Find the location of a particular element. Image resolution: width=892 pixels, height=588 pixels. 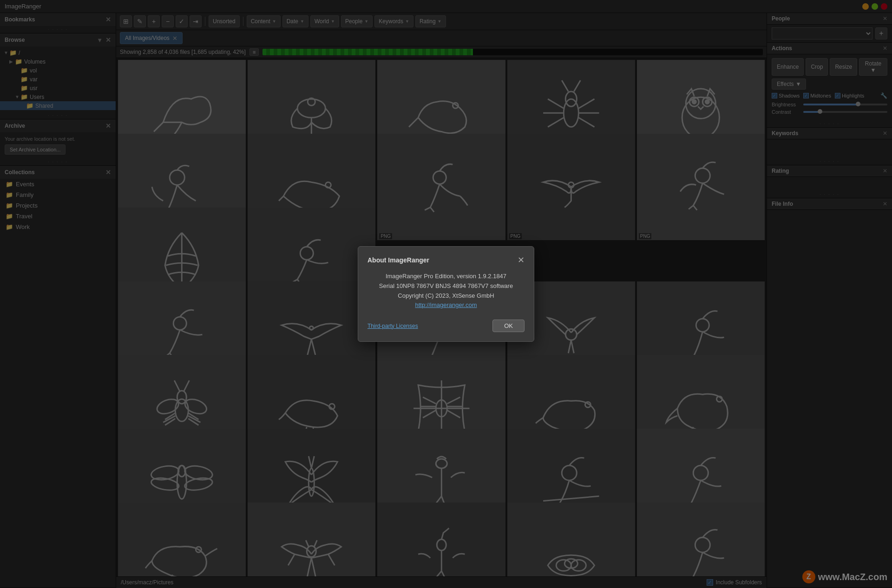

modal-title: About ImageRanger is located at coordinates (399, 260).